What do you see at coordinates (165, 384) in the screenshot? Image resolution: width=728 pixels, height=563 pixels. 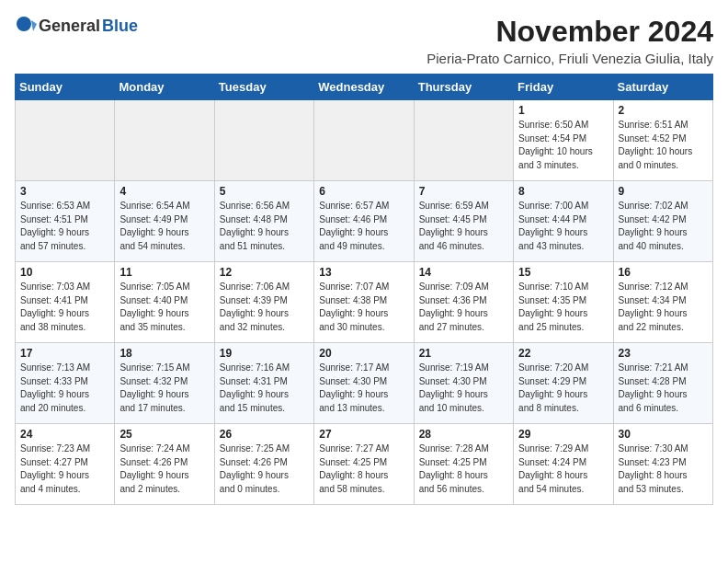 I see `calendar-cell: 18Sunrise: 7:15 AM Sunset: 4:32 PM Dayli…` at bounding box center [165, 384].